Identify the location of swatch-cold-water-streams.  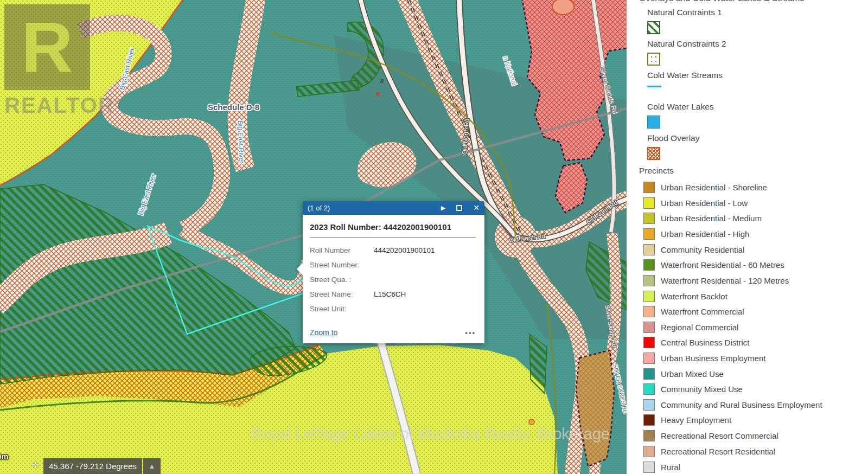
(654, 87).